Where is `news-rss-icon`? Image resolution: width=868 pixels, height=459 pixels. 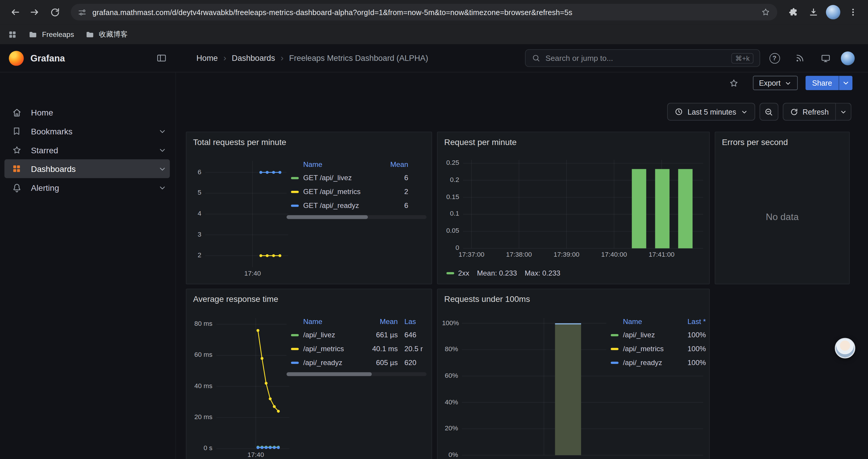
news-rss-icon is located at coordinates (800, 58).